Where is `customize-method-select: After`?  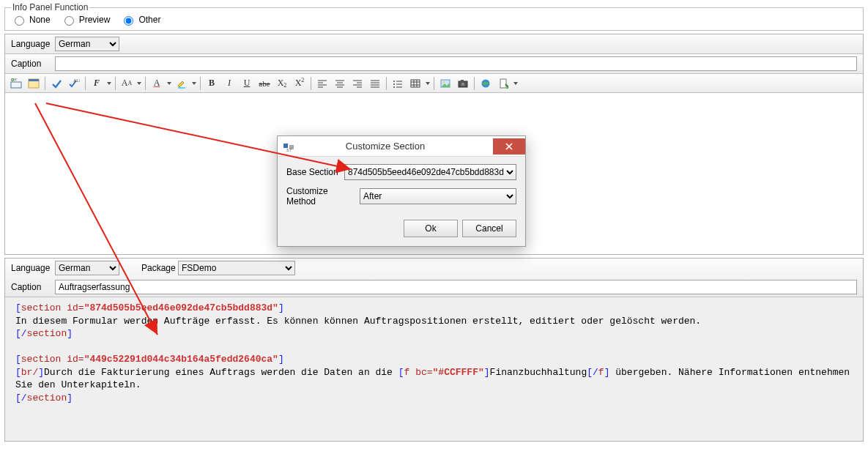
customize-method-select: After is located at coordinates (438, 196).